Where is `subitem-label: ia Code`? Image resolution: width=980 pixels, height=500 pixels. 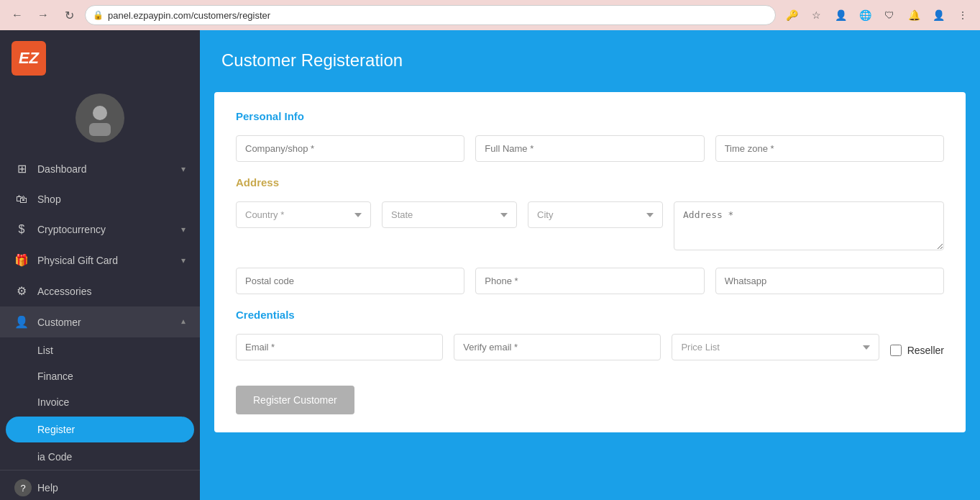
subitem-label: ia Code is located at coordinates (55, 457).